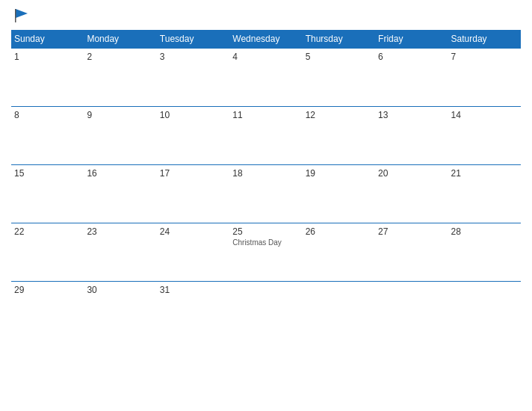 This screenshot has width=532, height=411. Describe the element at coordinates (120, 57) in the screenshot. I see `day-number: 2` at that location.